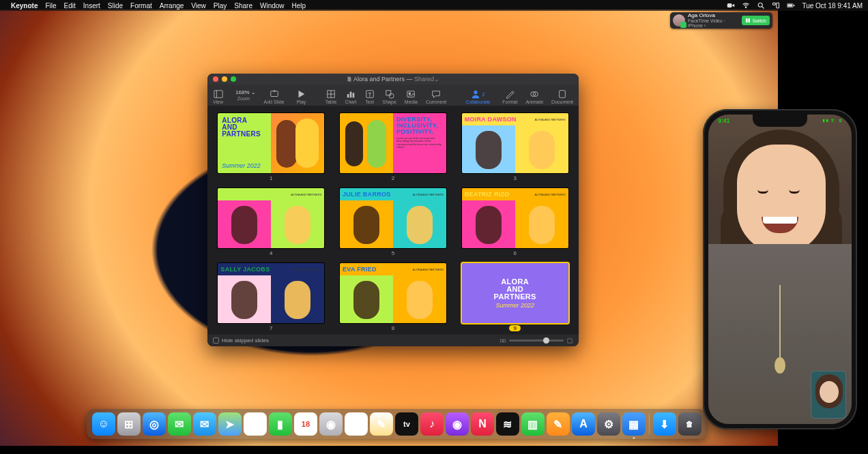  What do you see at coordinates (274, 102) in the screenshot?
I see `toolbar-add-slide-label: Add Slide` at bounding box center [274, 102].